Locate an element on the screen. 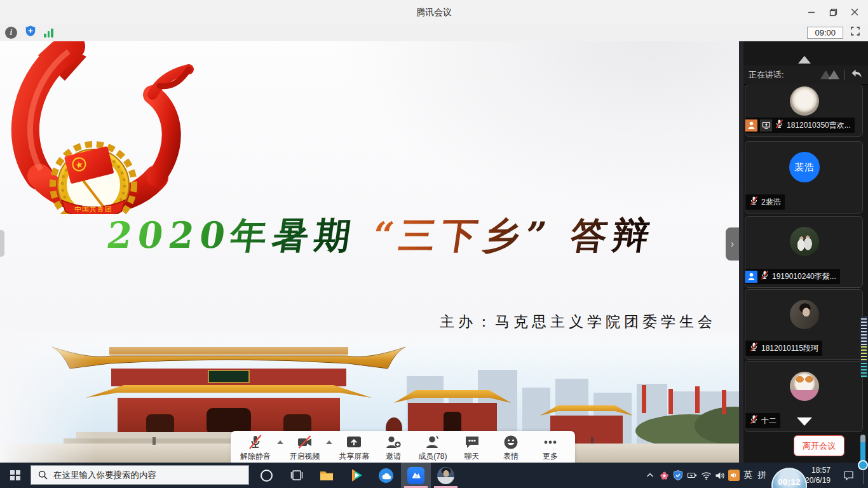 The image size is (868, 488). fullscreen-icon is located at coordinates (855, 32).